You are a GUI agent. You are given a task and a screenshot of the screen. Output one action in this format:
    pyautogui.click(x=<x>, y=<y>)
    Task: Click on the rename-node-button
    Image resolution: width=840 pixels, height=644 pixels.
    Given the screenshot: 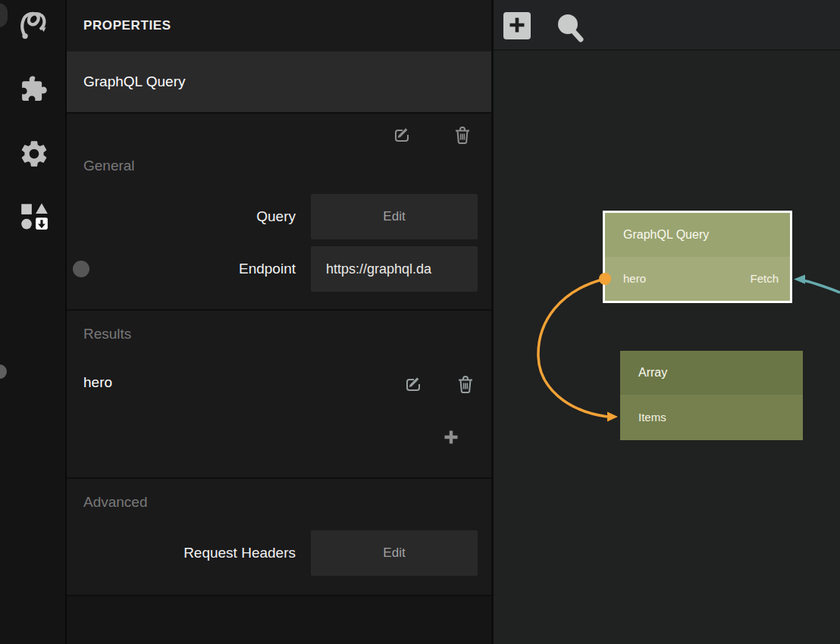 What is the action you would take?
    pyautogui.click(x=402, y=136)
    